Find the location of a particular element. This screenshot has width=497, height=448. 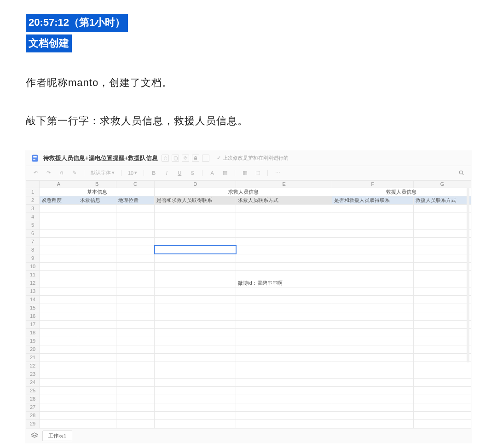

row-header-6: 6 is located at coordinates (33, 233).